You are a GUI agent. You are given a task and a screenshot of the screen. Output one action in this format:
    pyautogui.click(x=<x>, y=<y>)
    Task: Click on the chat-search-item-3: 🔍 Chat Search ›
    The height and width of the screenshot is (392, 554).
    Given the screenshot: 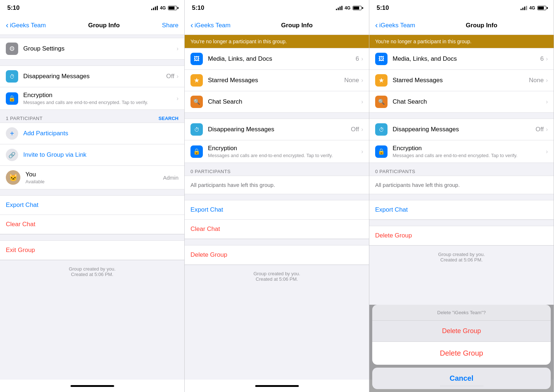 What is the action you would take?
    pyautogui.click(x=462, y=102)
    